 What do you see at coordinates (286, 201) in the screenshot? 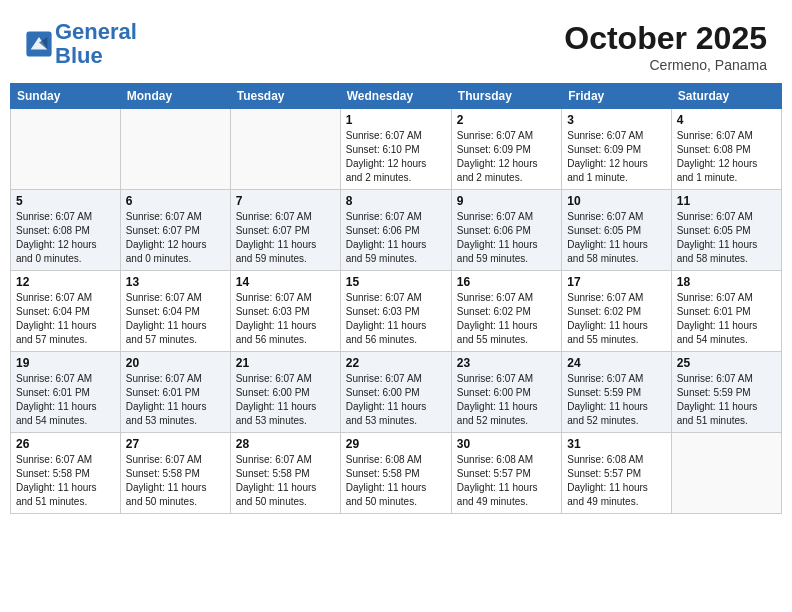
I see `day-number: 7` at bounding box center [286, 201].